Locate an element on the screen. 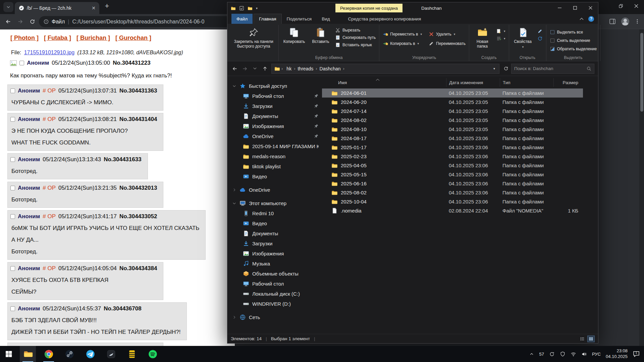  style-link-photon: [ Photon ] is located at coordinates (24, 38).